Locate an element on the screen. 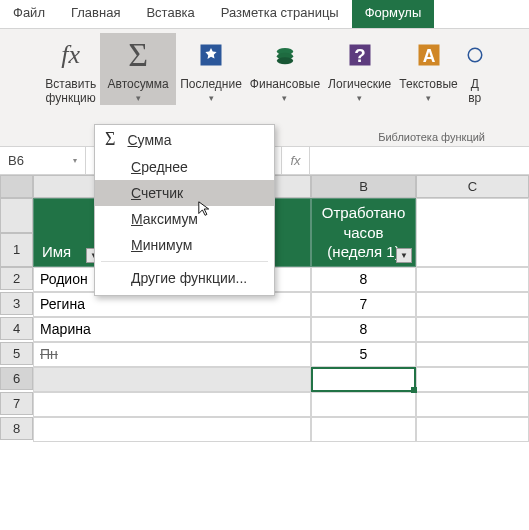 The width and height of the screenshot is (529, 530). question-icon: ? is located at coordinates (360, 55).